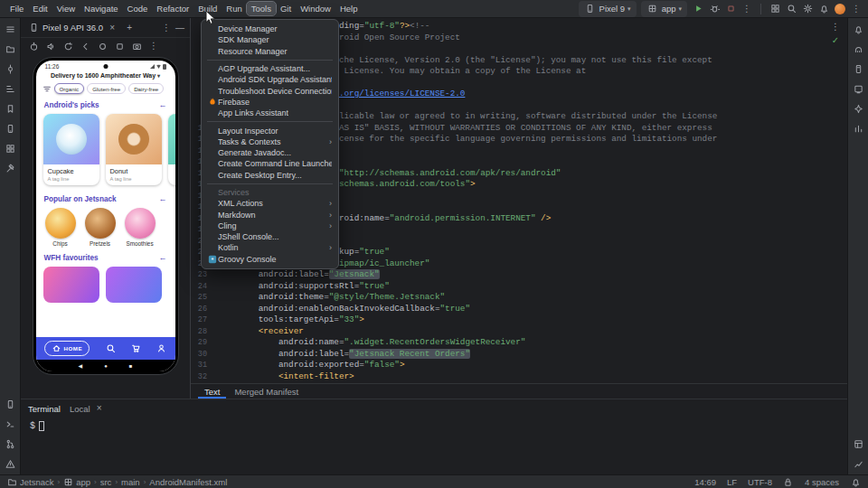  What do you see at coordinates (67, 349) in the screenshot?
I see `nav-home-button: HOME` at bounding box center [67, 349].